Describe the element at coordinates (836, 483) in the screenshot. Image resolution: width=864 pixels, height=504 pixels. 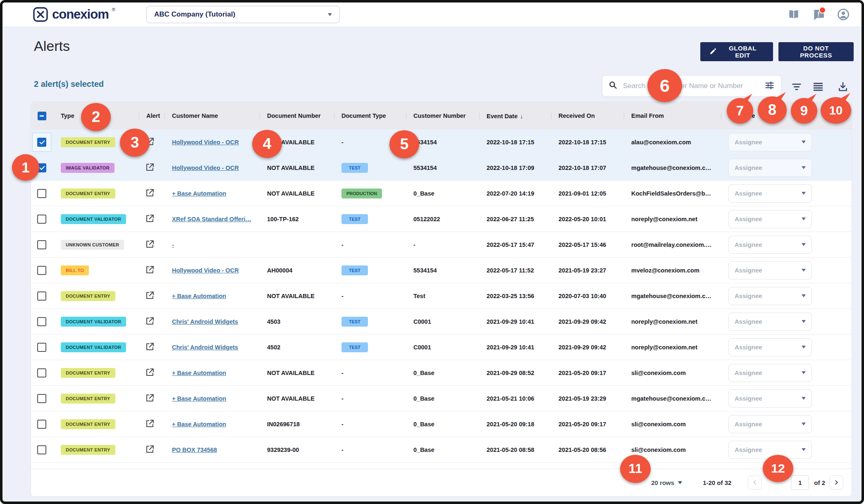
I see `next-page-button` at that location.